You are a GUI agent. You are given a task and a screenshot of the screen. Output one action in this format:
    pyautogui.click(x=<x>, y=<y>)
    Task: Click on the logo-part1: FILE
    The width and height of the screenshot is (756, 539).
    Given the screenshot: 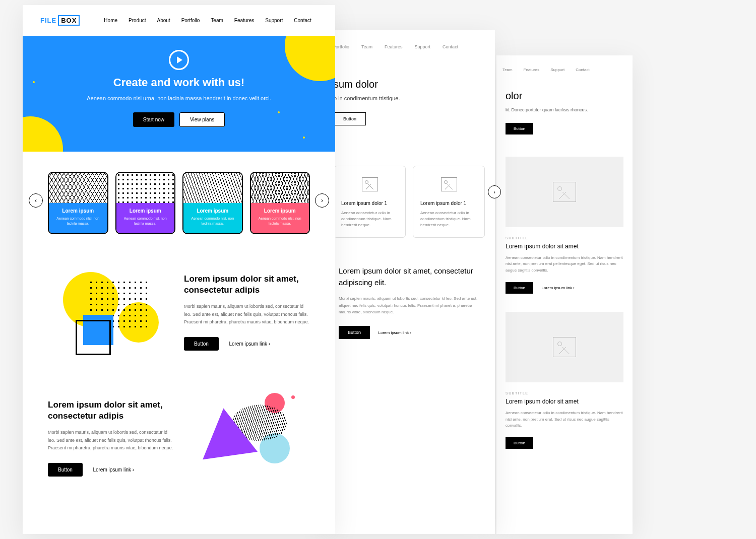 What is the action you would take?
    pyautogui.click(x=48, y=20)
    